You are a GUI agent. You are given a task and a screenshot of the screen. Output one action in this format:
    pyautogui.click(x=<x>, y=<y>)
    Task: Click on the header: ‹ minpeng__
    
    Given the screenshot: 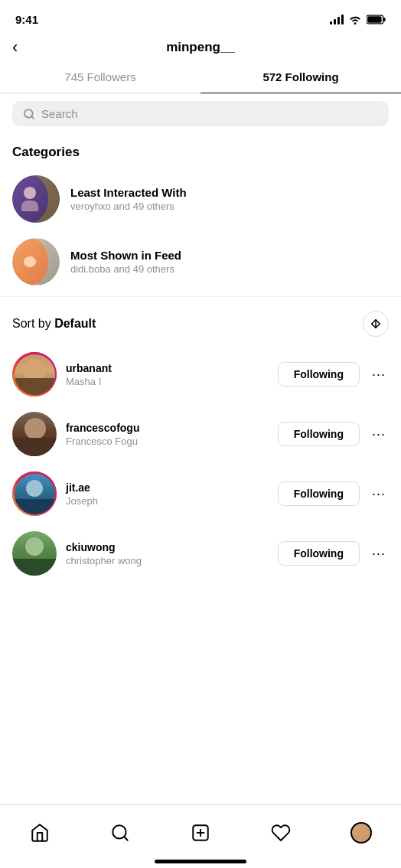 What is the action you would take?
    pyautogui.click(x=200, y=47)
    